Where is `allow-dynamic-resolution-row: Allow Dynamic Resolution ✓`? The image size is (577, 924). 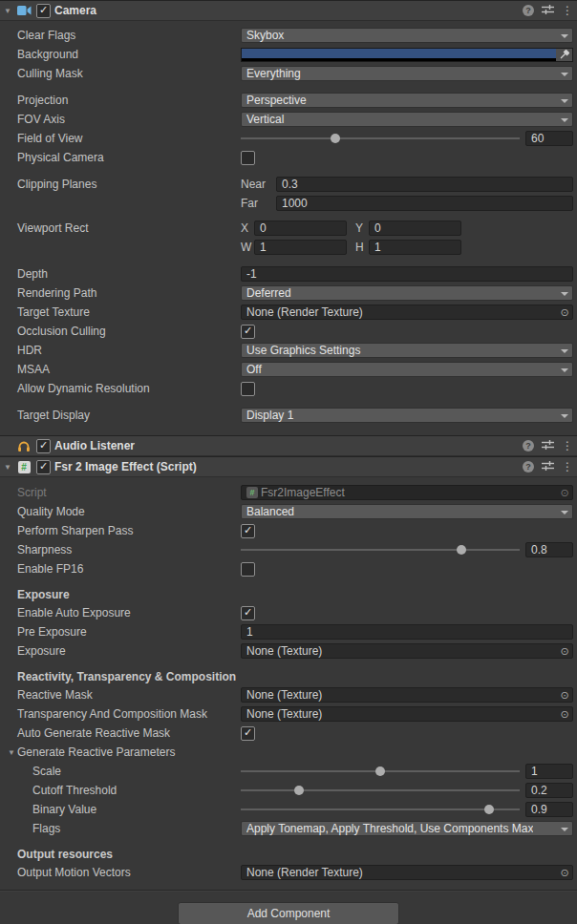
allow-dynamic-resolution-row: Allow Dynamic Resolution ✓ is located at coordinates (288, 388).